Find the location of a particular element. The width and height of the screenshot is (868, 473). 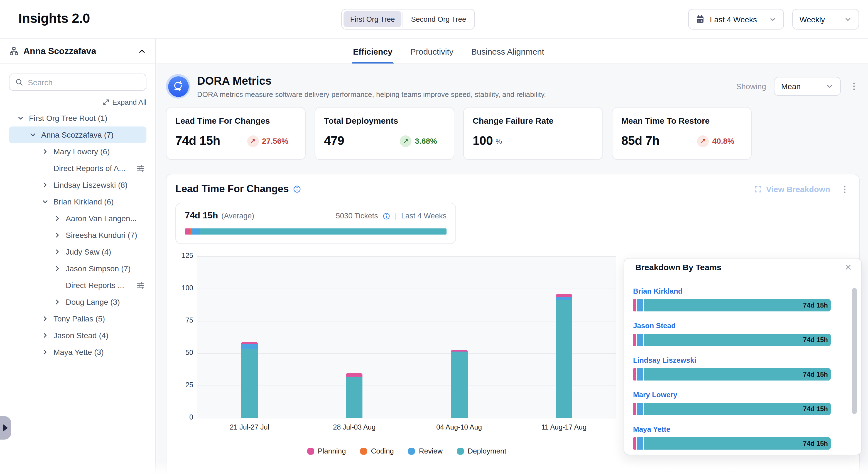

tree-item-first-org-tree-root-1: First Org Tree Root (1) is located at coordinates (78, 118).